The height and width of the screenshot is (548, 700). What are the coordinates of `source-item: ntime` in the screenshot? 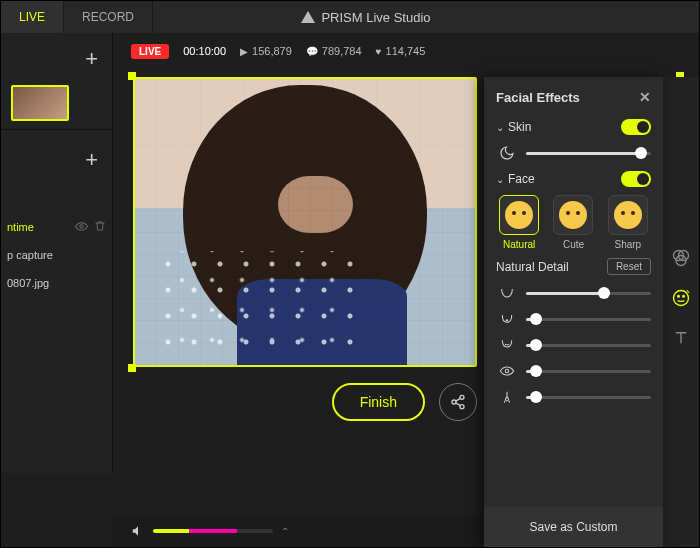 It's located at (56, 226).